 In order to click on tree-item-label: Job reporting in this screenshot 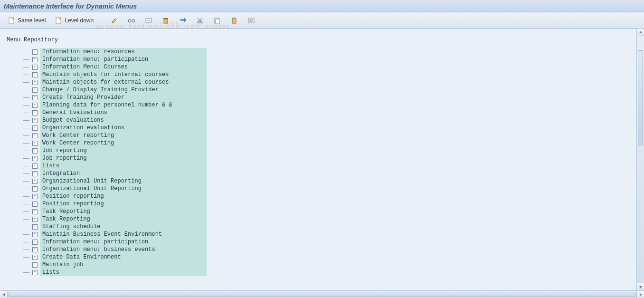, I will do `click(123, 158)`.